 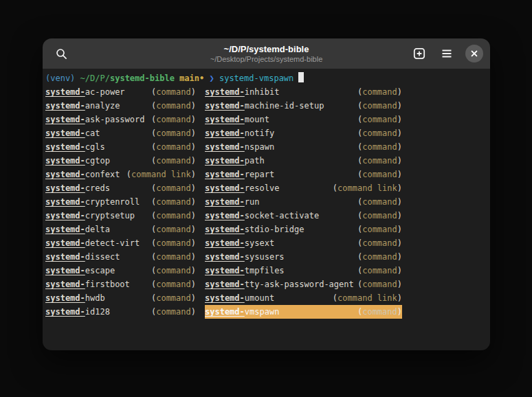 What do you see at coordinates (419, 54) in the screenshot?
I see `new-tab-icon` at bounding box center [419, 54].